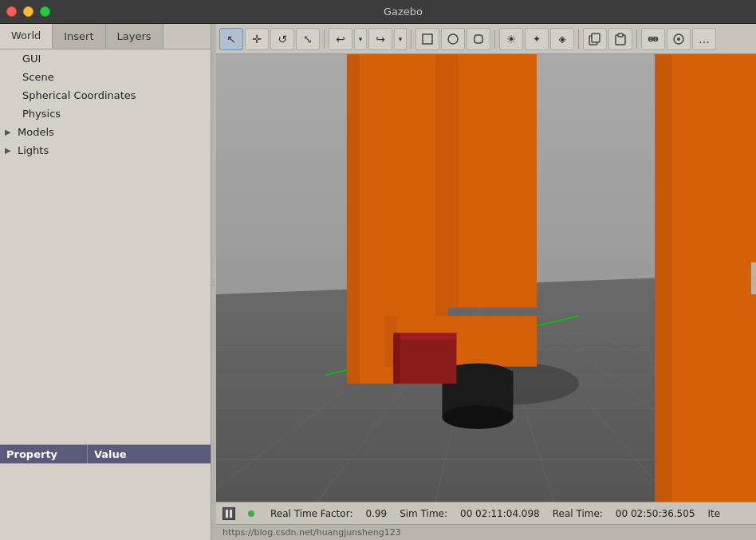 The width and height of the screenshot is (756, 540). What do you see at coordinates (486, 39) in the screenshot?
I see `toolbar: ↖ ✛ ↺ ⤡ ↩ ▾ ↪ ▾ ☀ ✦ ◈` at bounding box center [486, 39].